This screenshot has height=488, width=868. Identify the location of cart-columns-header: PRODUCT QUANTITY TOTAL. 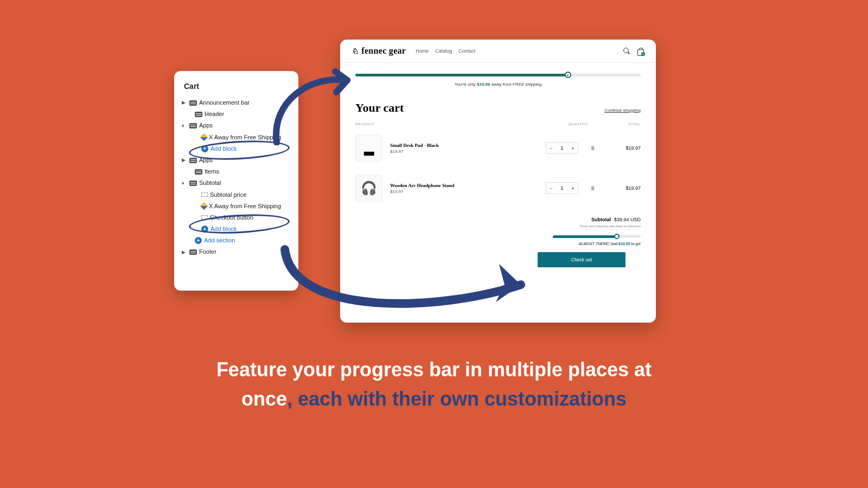
(498, 124).